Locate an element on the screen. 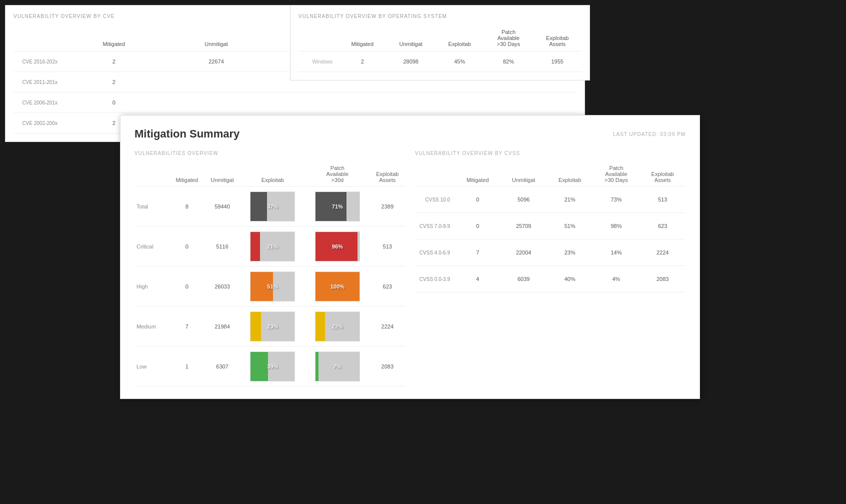 Image resolution: width=846 pixels, height=504 pixels. vuln-row-label: Critical is located at coordinates (152, 246).